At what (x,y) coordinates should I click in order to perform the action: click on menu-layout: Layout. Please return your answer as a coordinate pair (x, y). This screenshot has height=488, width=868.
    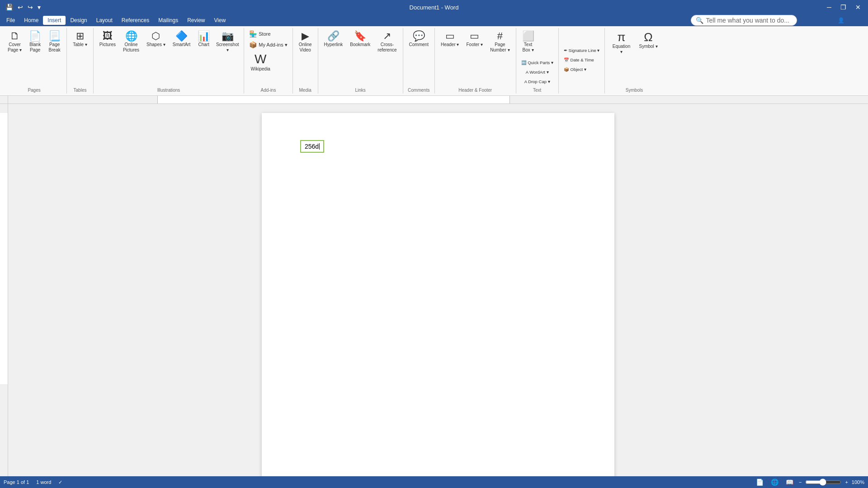
    Looking at the image, I should click on (104, 20).